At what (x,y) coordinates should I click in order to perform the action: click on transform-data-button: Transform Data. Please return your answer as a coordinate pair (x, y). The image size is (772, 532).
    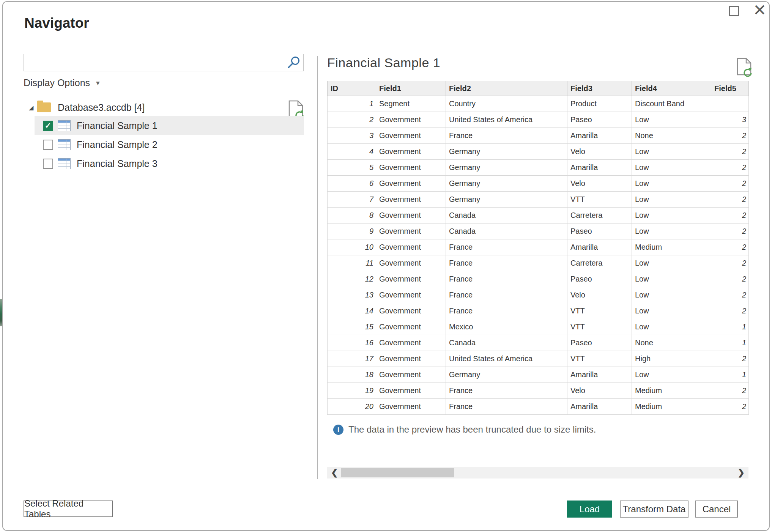
    Looking at the image, I should click on (654, 509).